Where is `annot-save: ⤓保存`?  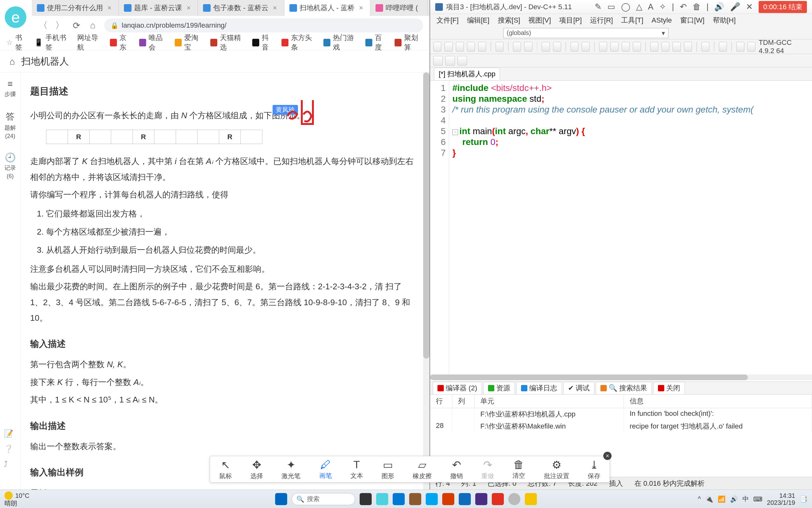 annot-save: ⤓保存 is located at coordinates (594, 469).